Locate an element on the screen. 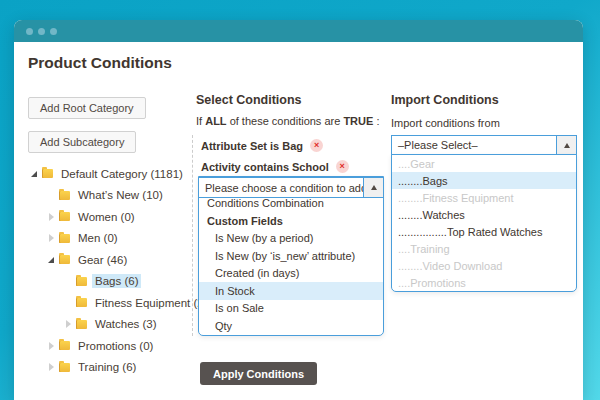 Image resolution: width=600 pixels, height=400 pixels. import-option: ....Promotions is located at coordinates (484, 282).